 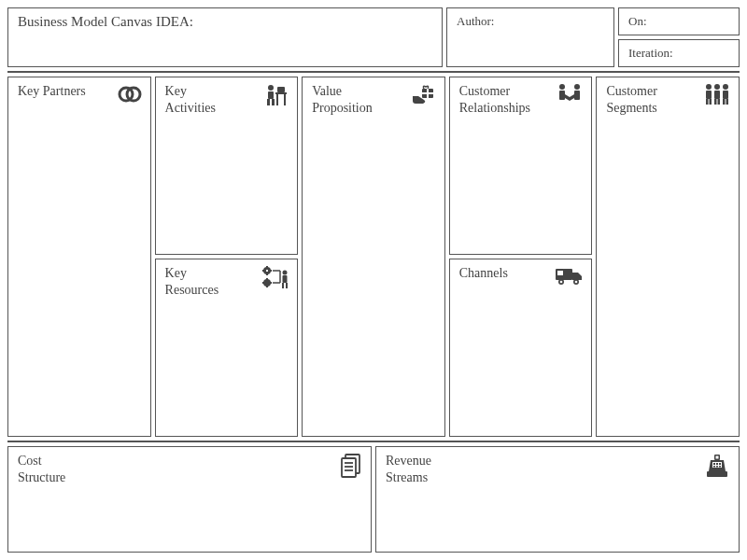 I want to click on documents-icon, so click(x=351, y=466).